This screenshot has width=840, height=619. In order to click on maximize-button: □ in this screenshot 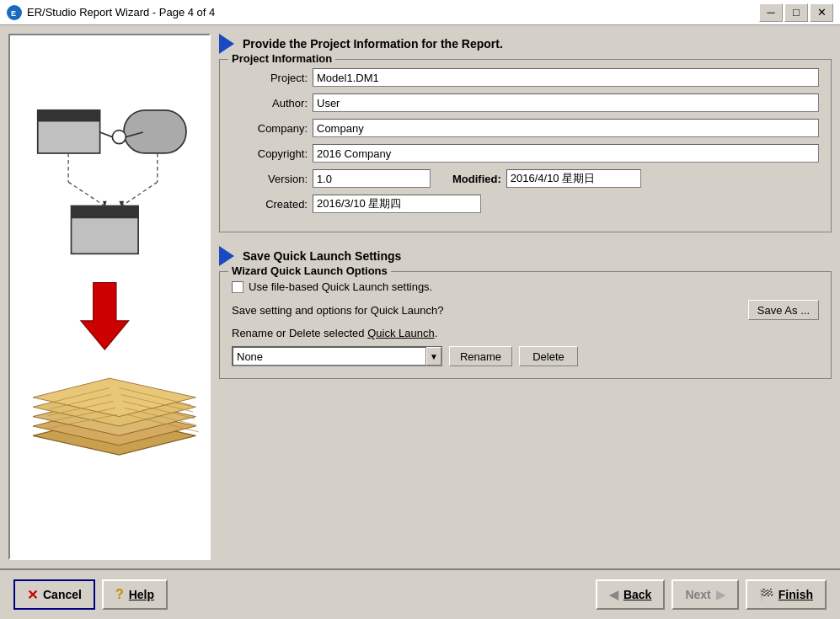, I will do `click(796, 13)`.